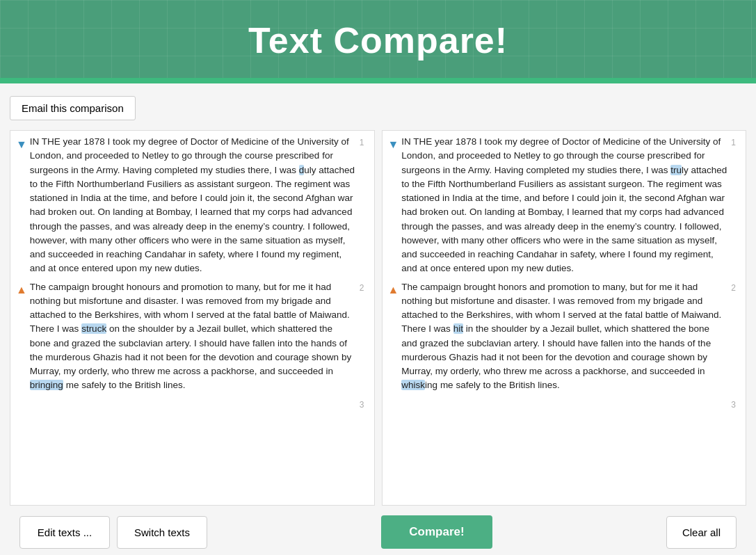 The width and height of the screenshot is (756, 555). What do you see at coordinates (22, 145) in the screenshot?
I see `down-arrow-icon: ▼` at bounding box center [22, 145].